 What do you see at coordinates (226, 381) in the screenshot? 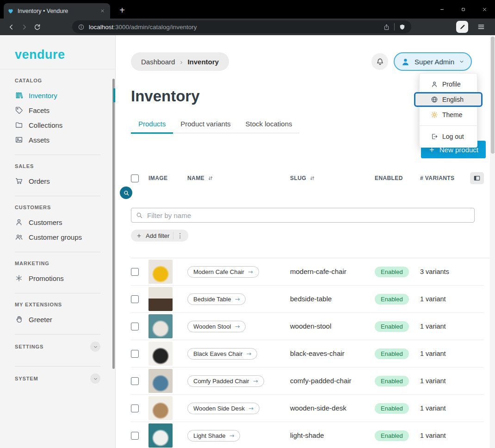
I see `product-name-chip: Comfy Padded Chair→` at bounding box center [226, 381].